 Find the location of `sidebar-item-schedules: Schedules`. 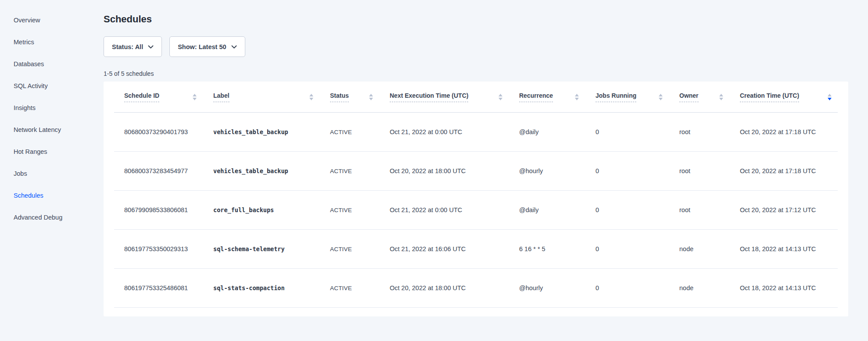

sidebar-item-schedules: Schedules is located at coordinates (59, 195).